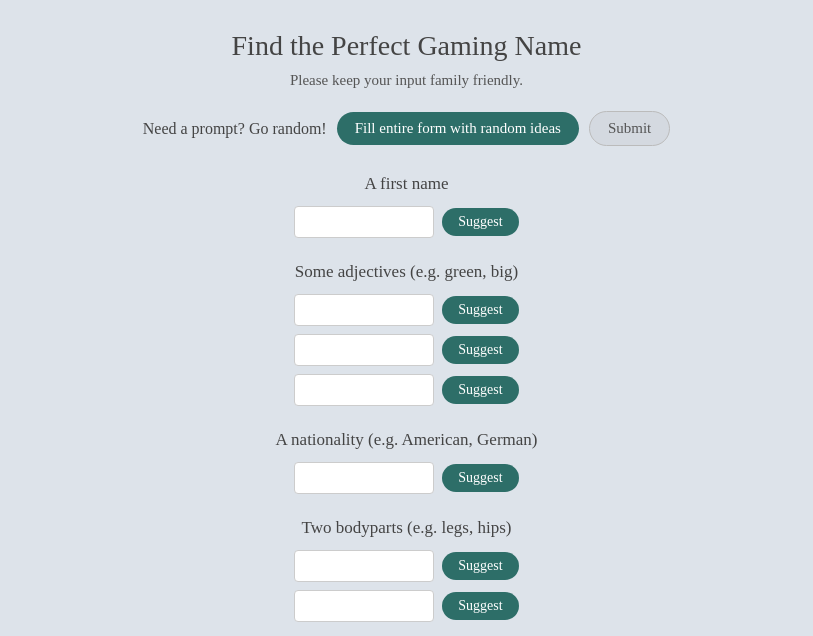  Describe the element at coordinates (235, 129) in the screenshot. I see `random-bar-label: Need a prompt? Go random!` at that location.